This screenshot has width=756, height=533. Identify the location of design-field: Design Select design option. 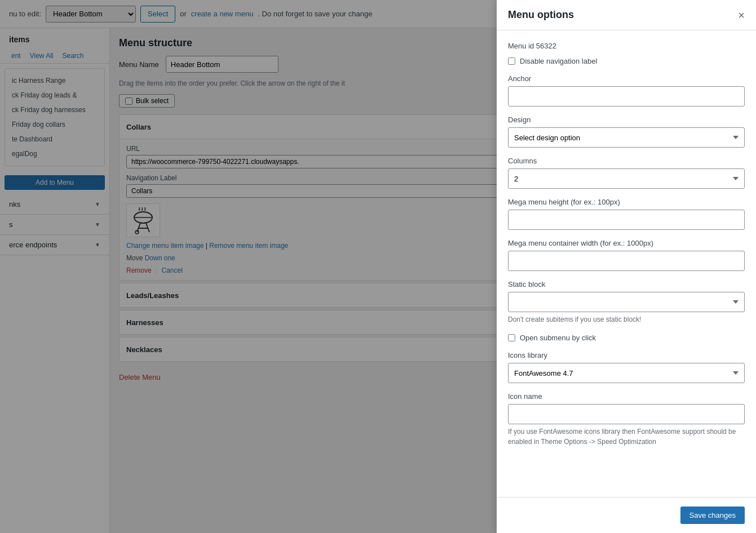
(626, 132).